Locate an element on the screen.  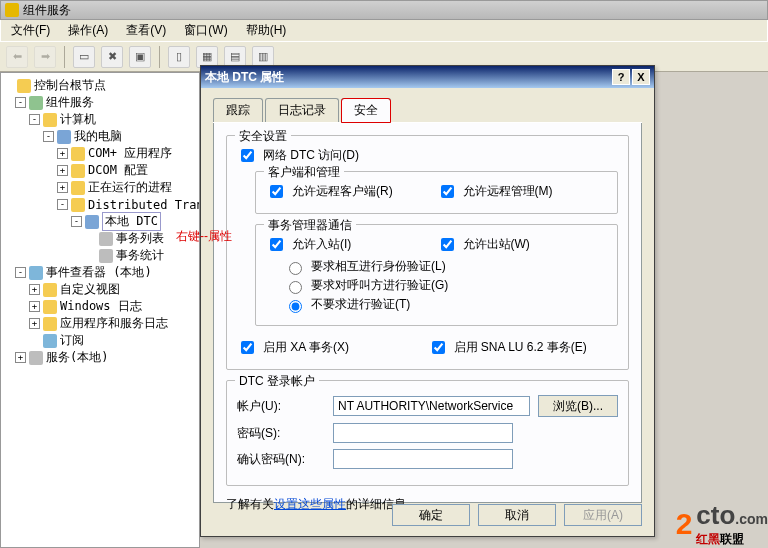
tree-my-pc: 我的电脑 is located at coordinates (98, 136).